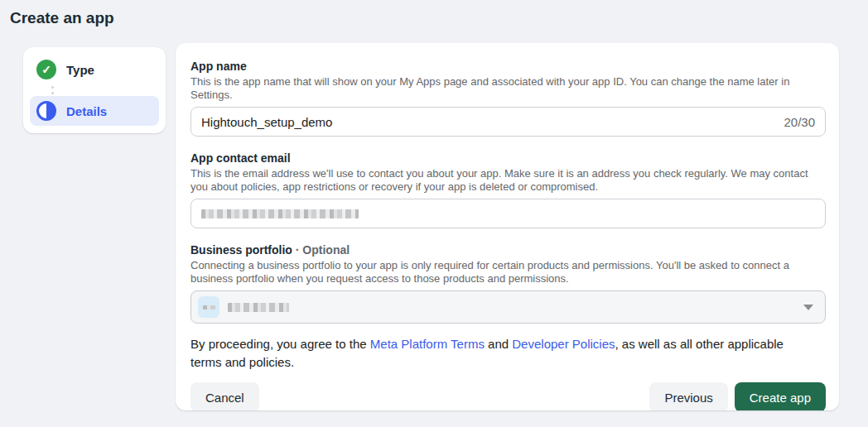  What do you see at coordinates (509, 180) in the screenshot?
I see `contact-email-description: This is the email address we'll use to c…` at bounding box center [509, 180].